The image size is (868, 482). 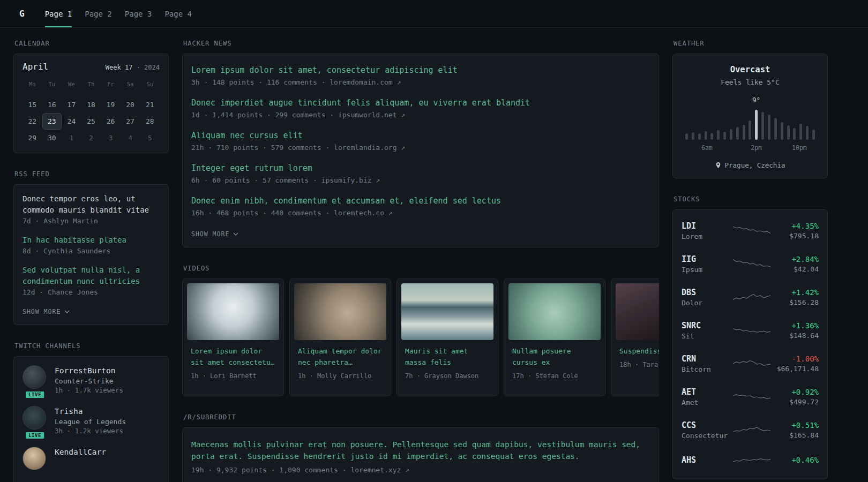 What do you see at coordinates (750, 148) in the screenshot?
I see `weather-time-labels: 6am 2pm 10pm` at bounding box center [750, 148].